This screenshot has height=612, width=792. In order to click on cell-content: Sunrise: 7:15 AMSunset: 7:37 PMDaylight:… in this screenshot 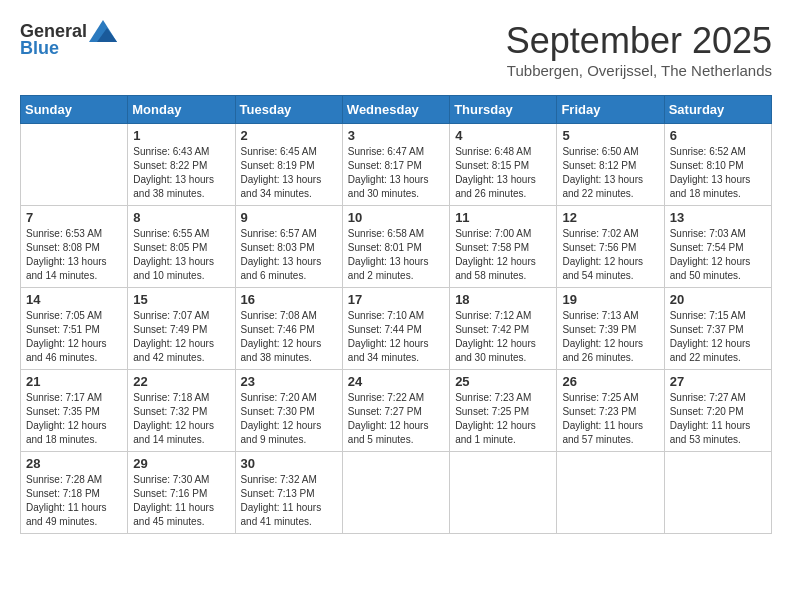, I will do `click(718, 337)`.